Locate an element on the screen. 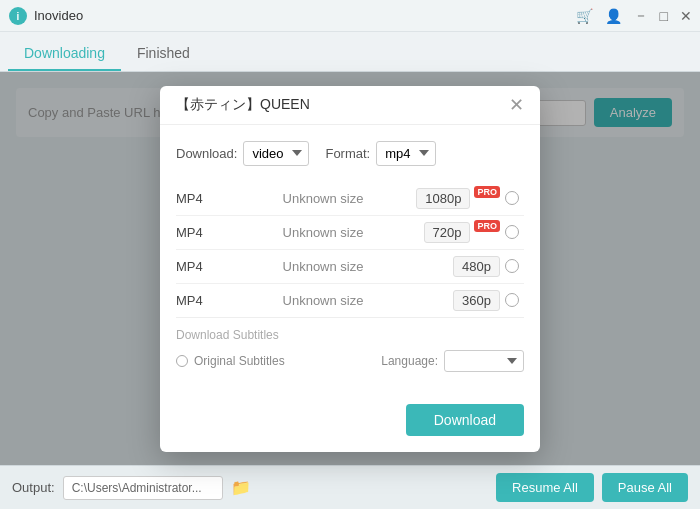 The image size is (700, 509). radio-480p is located at coordinates (512, 266).